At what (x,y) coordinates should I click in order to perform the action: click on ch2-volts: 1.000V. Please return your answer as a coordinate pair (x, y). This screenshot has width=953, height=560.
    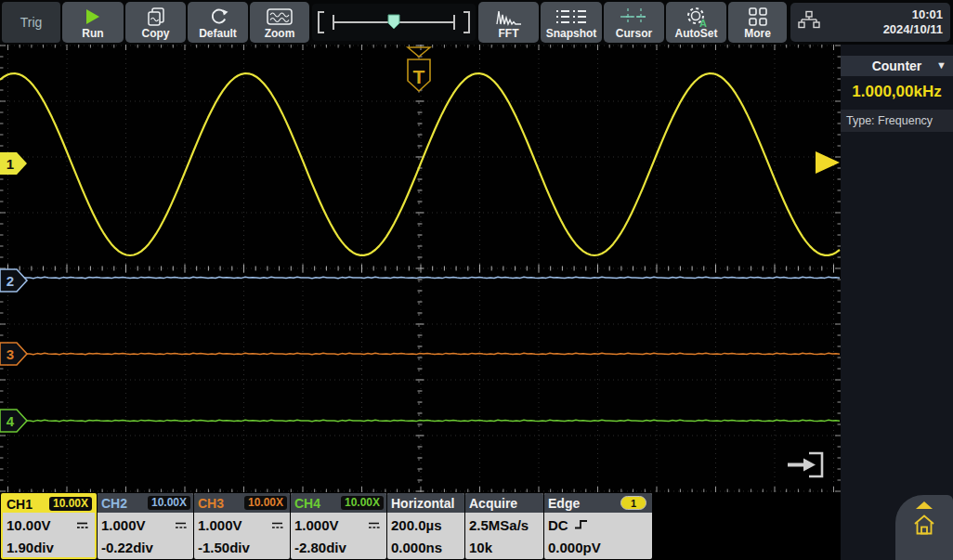
    Looking at the image, I should click on (124, 526).